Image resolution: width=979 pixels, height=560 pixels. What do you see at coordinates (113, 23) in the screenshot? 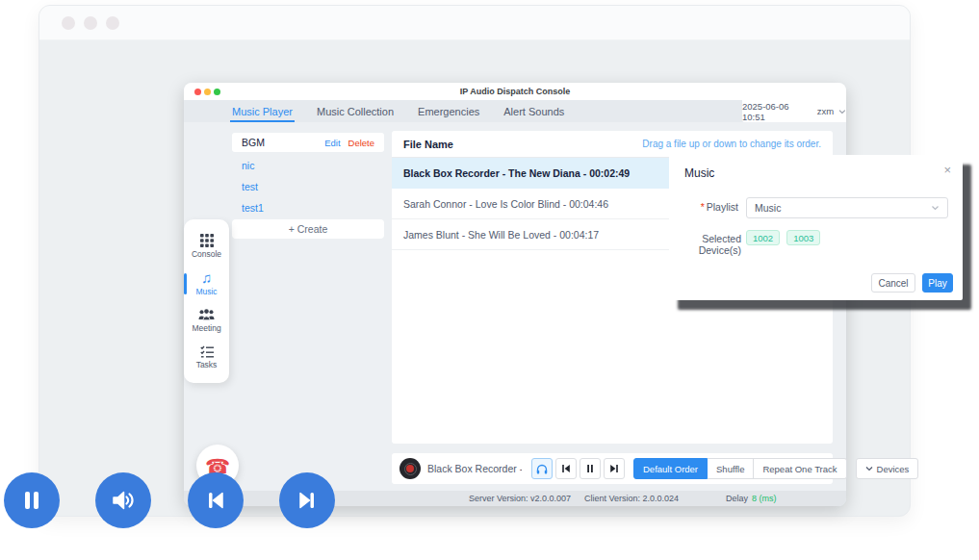
I see `outer-zoom-button` at bounding box center [113, 23].